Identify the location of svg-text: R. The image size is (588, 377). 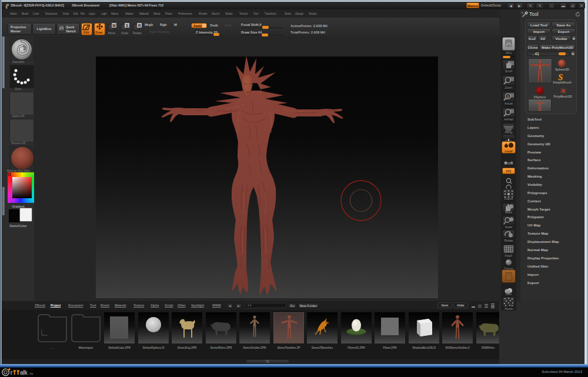
(140, 26).